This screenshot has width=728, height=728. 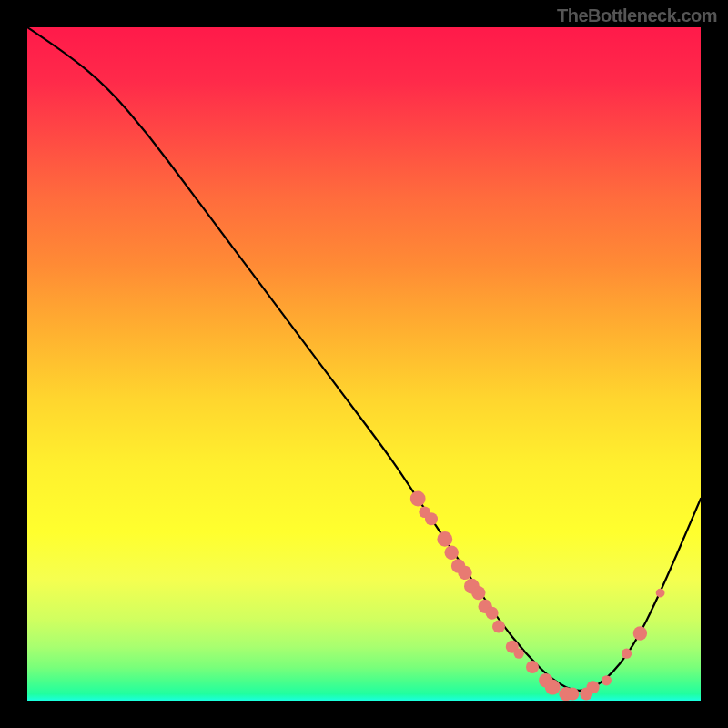 I want to click on attribution-text: TheBottleneck.com, so click(x=637, y=16).